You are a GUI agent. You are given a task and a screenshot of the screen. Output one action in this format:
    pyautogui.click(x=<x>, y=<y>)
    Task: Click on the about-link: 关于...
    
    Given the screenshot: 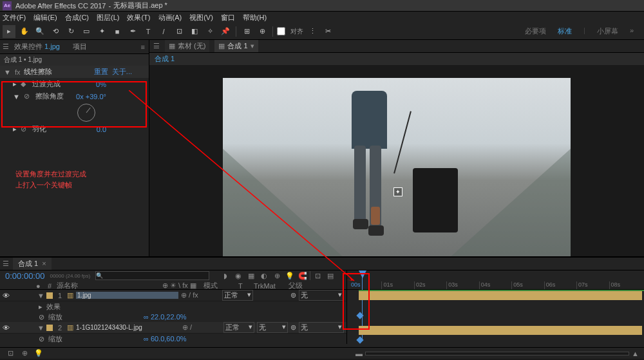 What is the action you would take?
    pyautogui.click(x=122, y=72)
    